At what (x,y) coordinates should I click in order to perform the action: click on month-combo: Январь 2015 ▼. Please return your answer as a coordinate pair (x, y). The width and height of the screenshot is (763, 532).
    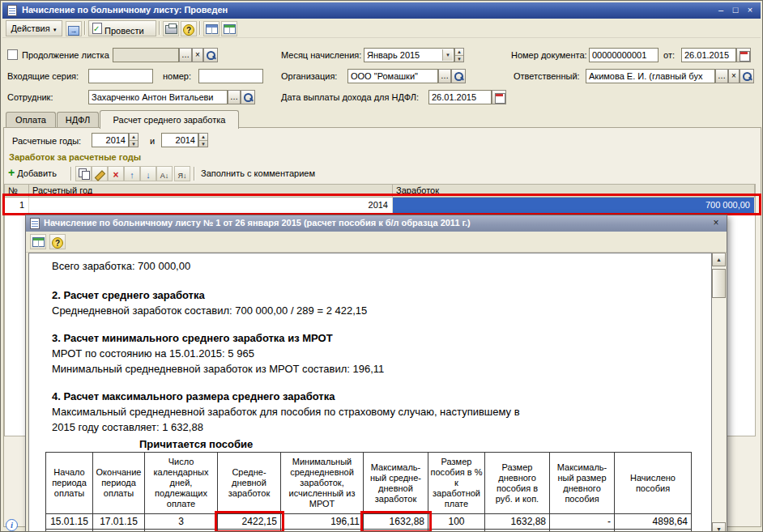
    Looking at the image, I should click on (409, 55).